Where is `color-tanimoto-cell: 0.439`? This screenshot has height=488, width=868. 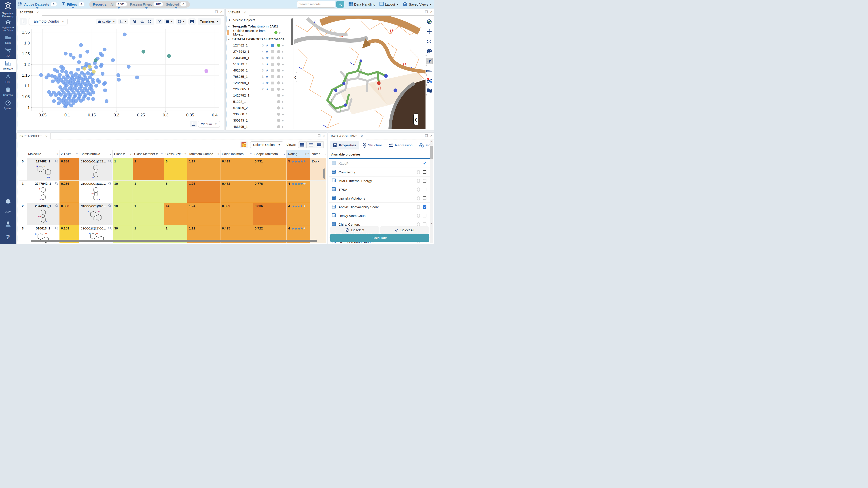 color-tanimoto-cell: 0.439 is located at coordinates (237, 169).